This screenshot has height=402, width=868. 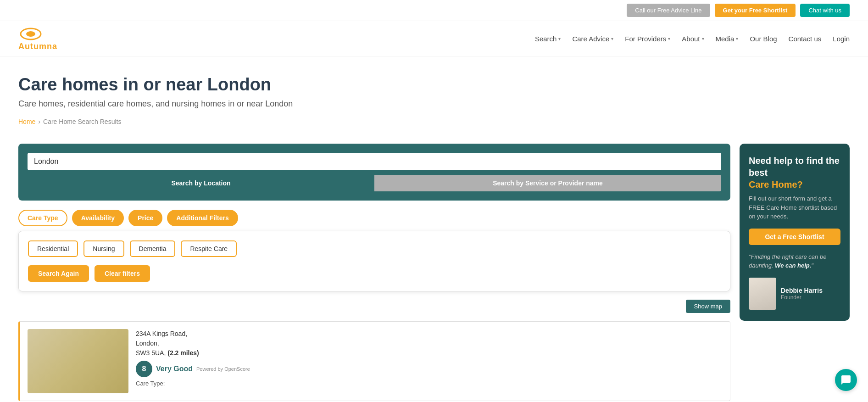 What do you see at coordinates (648, 39) in the screenshot?
I see `nav-for-providers: For Providers ▾` at bounding box center [648, 39].